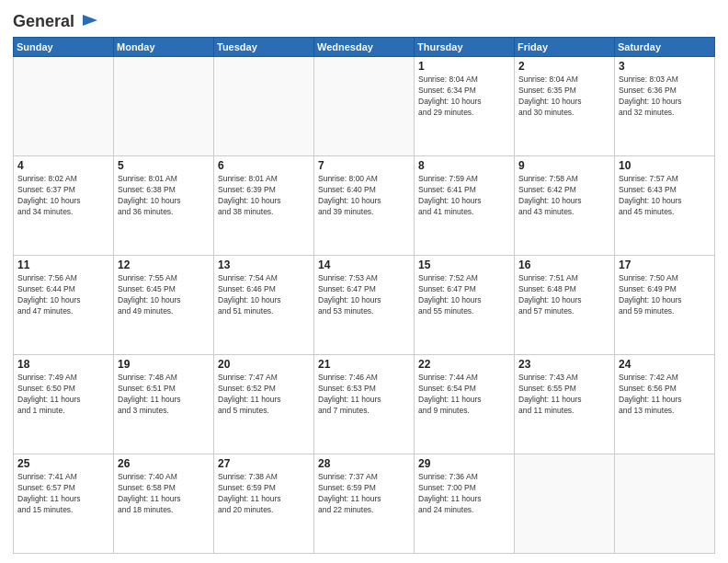  What do you see at coordinates (364, 265) in the screenshot?
I see `day-number: 14` at bounding box center [364, 265].